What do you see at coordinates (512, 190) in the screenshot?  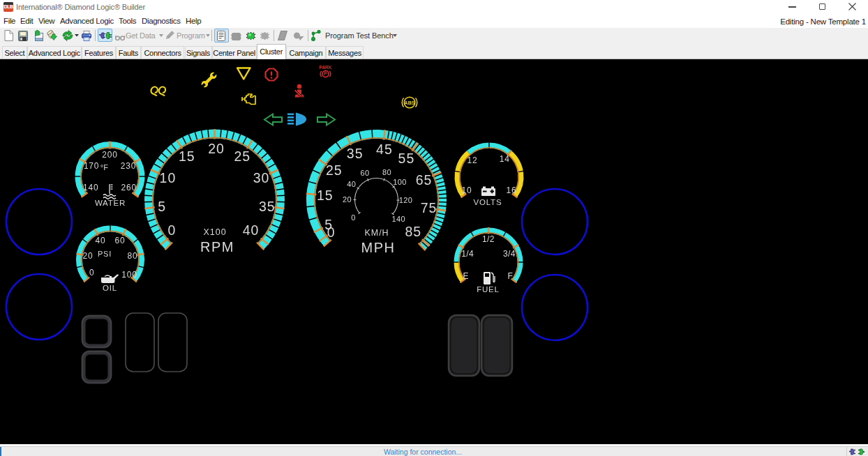 I see `svg-text: 16` at bounding box center [512, 190].